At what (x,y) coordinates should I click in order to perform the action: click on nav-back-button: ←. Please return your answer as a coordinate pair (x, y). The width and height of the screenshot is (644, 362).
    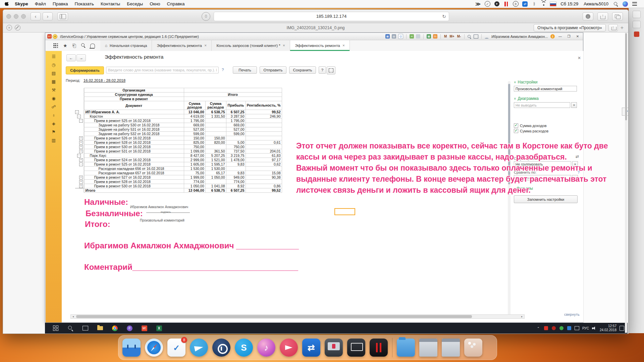
    Looking at the image, I should click on (71, 58).